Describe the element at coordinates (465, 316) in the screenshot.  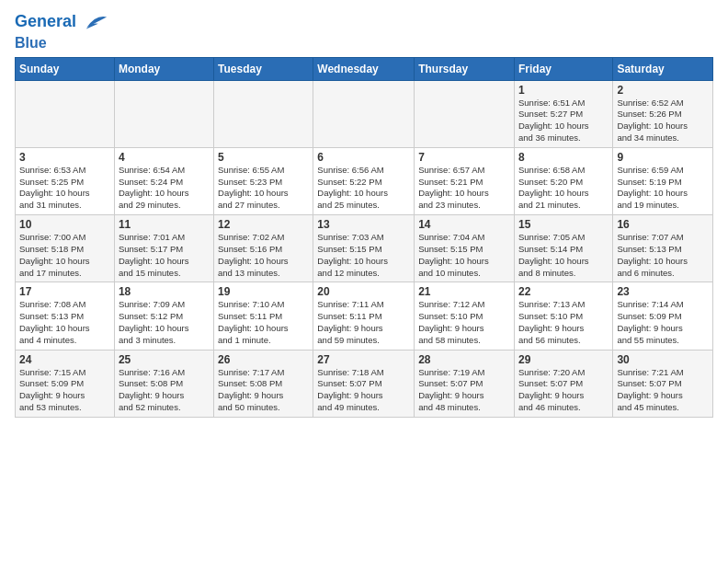
I see `day-cell: 21Sunrise: 7:12 AM Sunset: 5:10 PM Dayli…` at that location.